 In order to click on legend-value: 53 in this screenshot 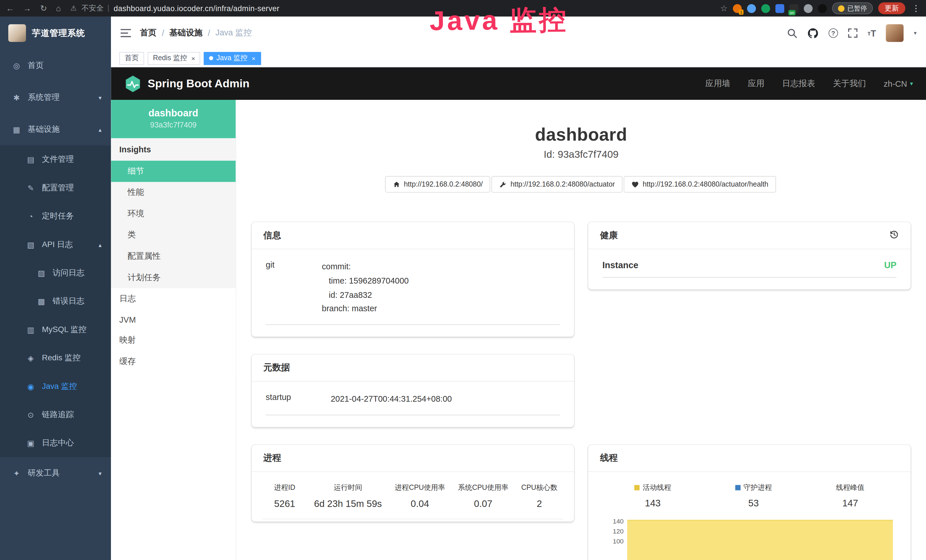, I will do `click(753, 503)`.